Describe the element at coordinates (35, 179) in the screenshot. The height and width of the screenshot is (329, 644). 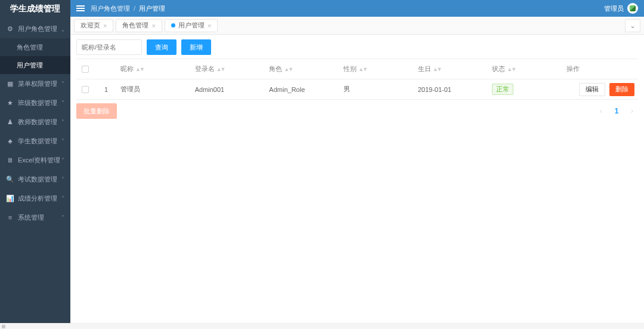
I see `sidebar-item-exam-data: 🔍 考试数据管理 ˅` at that location.